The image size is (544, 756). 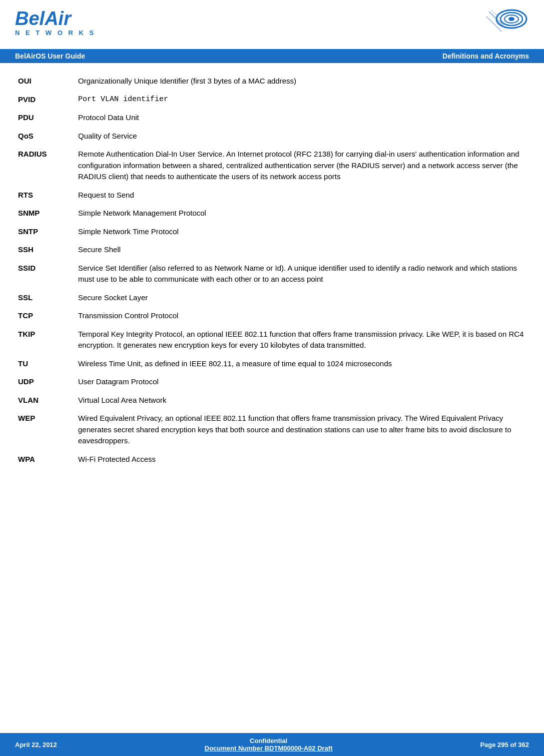 I want to click on logo-air: Air, so click(x=58, y=19).